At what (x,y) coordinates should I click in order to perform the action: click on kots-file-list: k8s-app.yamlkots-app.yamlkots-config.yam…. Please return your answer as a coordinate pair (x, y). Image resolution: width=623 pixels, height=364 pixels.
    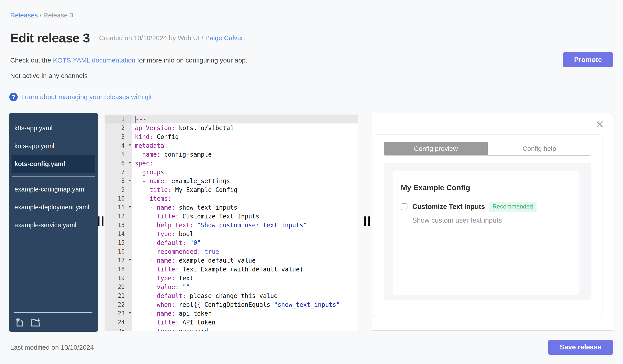
    Looking at the image, I should click on (53, 143).